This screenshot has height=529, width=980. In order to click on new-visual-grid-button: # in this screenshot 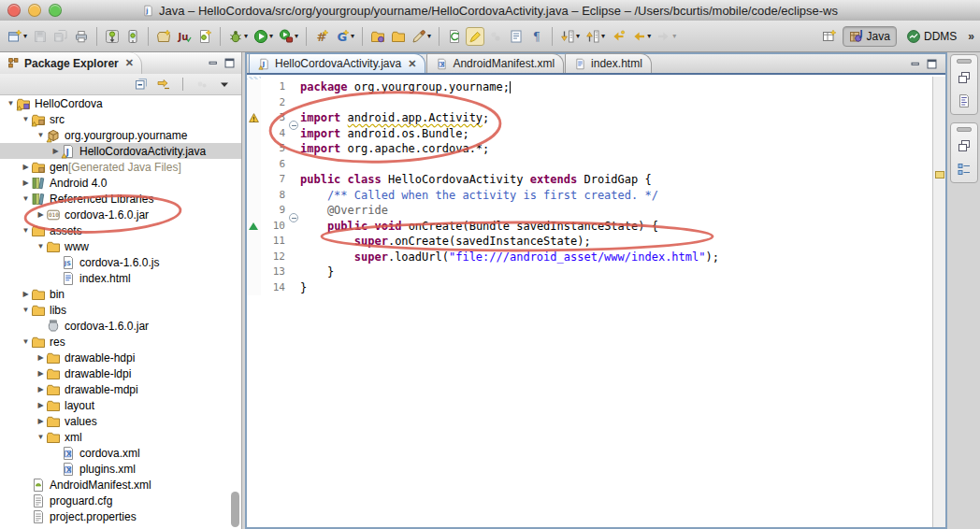, I will do `click(322, 36)`.